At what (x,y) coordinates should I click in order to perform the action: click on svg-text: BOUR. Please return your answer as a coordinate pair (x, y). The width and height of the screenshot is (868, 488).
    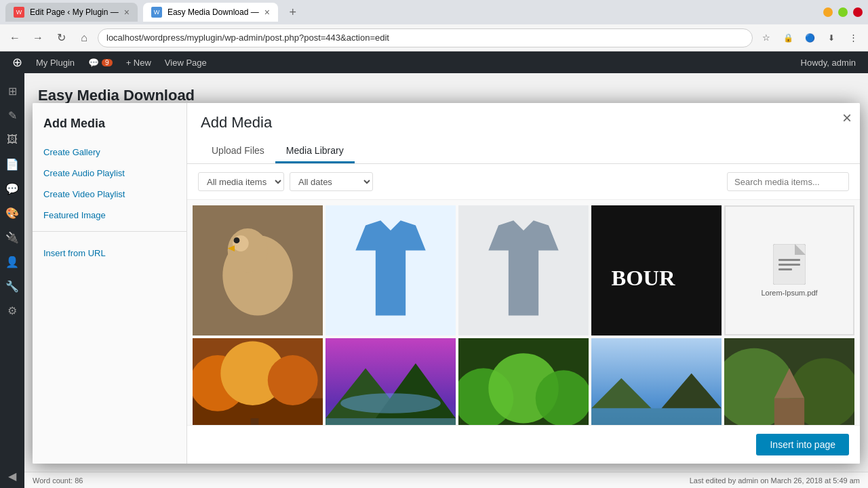
    Looking at the image, I should click on (644, 278).